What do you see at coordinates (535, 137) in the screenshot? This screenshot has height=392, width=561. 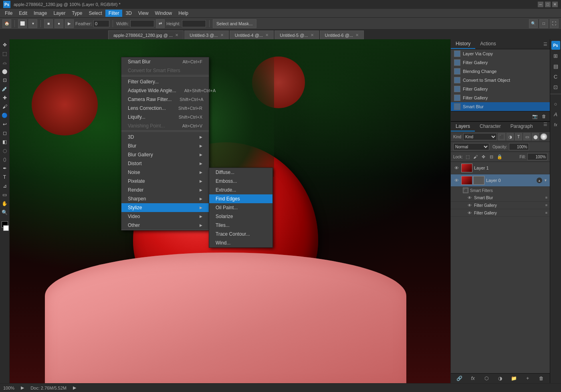 I see `layers-smart-filter: ⬤` at bounding box center [535, 137].